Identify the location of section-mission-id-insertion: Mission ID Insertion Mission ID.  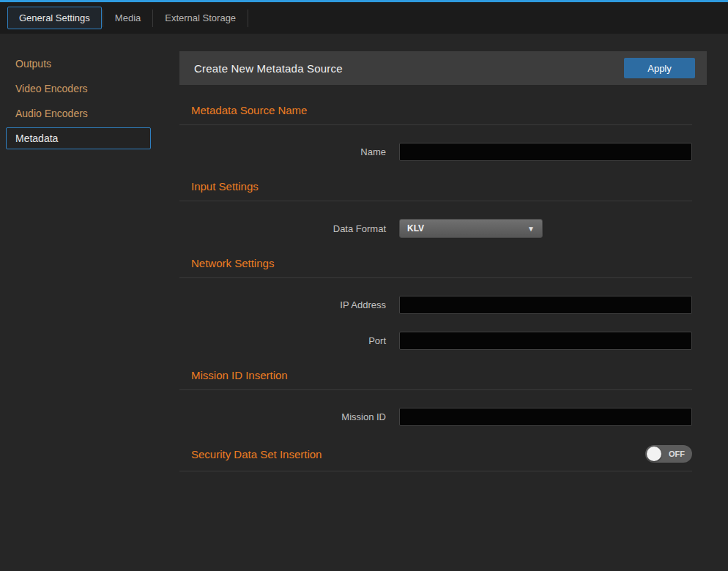
(436, 398).